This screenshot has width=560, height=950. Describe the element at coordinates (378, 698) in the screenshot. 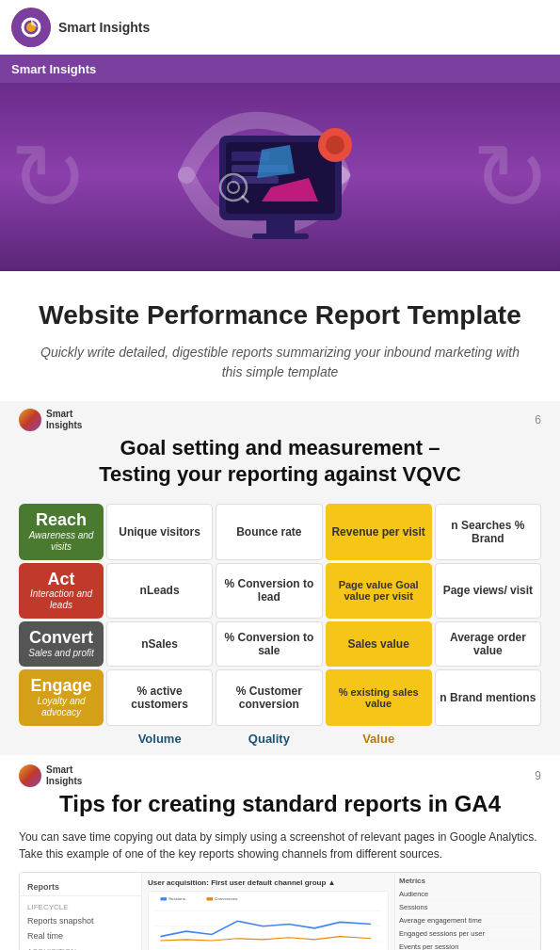

I see `engage-cell-3: % existing sales value` at that location.